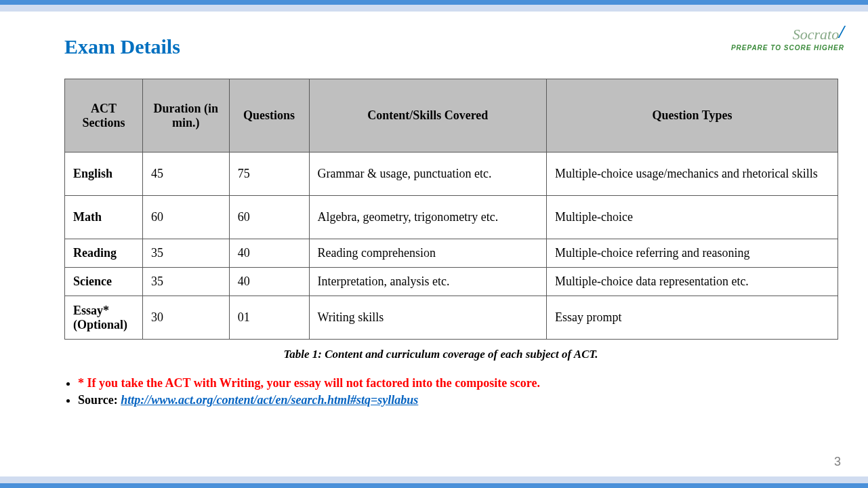 The height and width of the screenshot is (488, 868). I want to click on top-accent-bar, so click(434, 3).